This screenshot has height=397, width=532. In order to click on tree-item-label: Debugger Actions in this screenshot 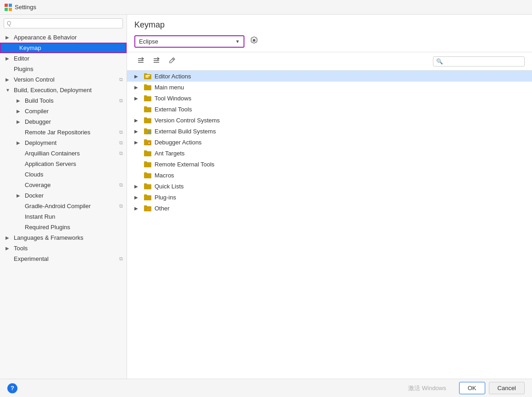, I will do `click(339, 142)`.